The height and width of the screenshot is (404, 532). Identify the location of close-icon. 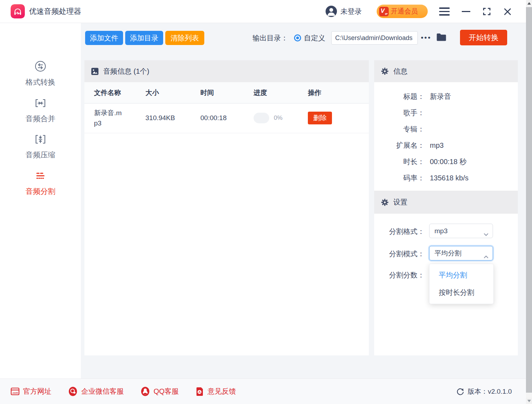
(508, 11).